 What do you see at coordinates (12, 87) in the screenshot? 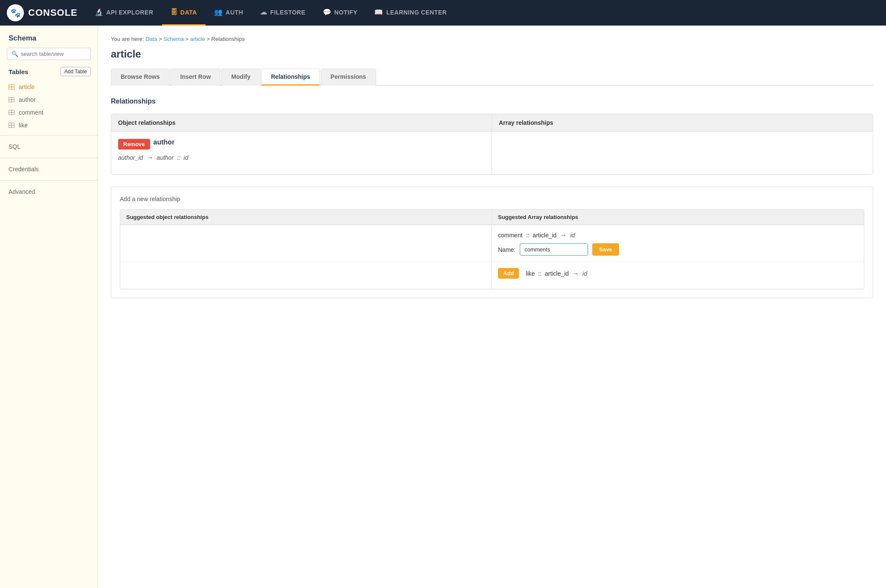
I see `table-grid-icon-article` at bounding box center [12, 87].